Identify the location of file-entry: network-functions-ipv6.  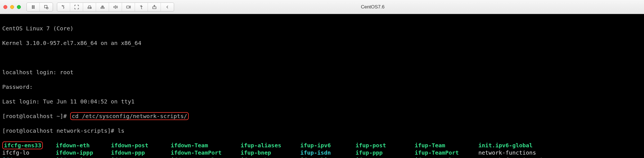
(560, 157).